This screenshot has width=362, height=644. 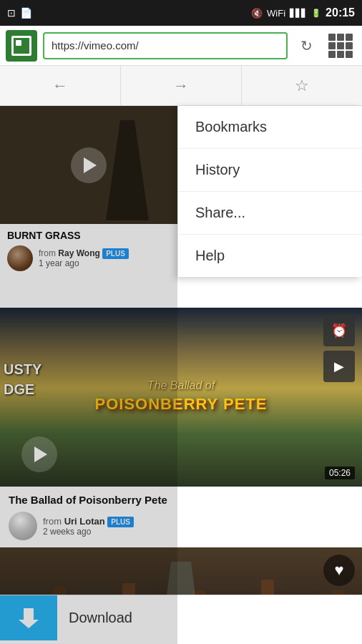 I want to click on grid-icon, so click(x=341, y=46).